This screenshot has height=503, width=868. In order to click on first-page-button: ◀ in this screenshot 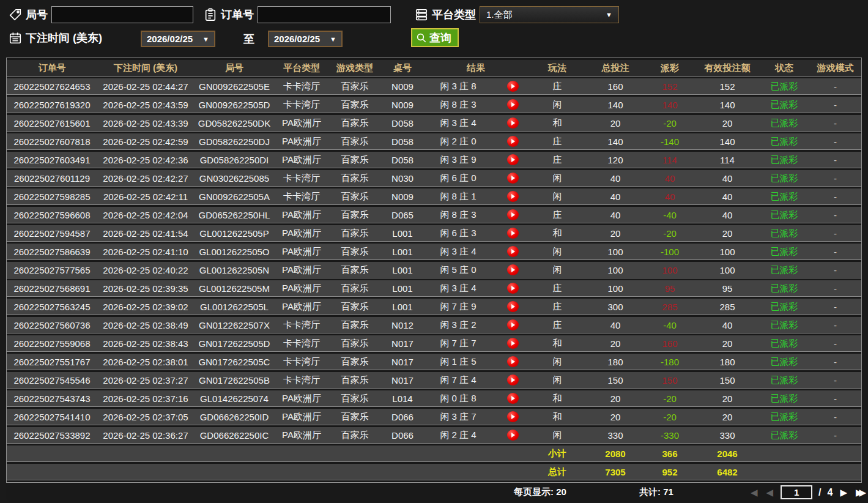, I will do `click(754, 493)`.